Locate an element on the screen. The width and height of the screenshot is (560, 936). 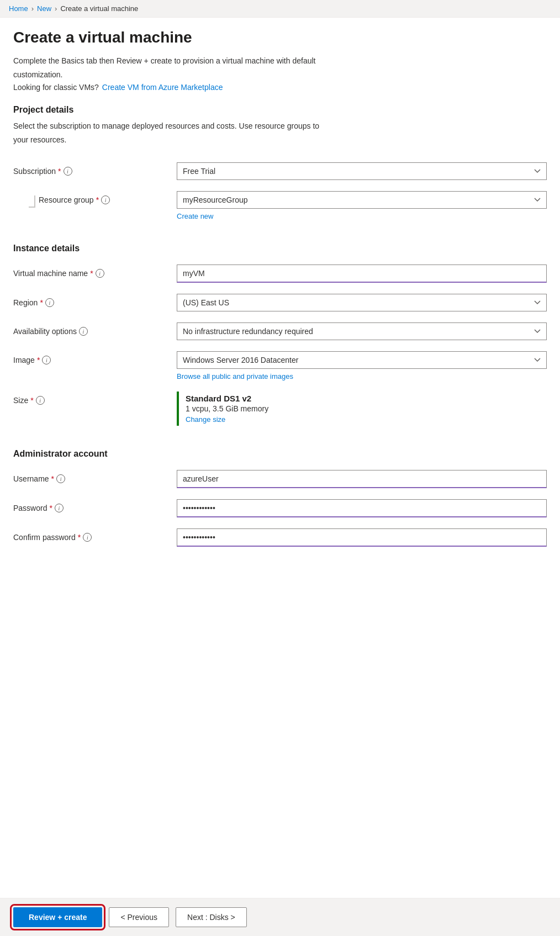
browse-images-link: Browse all public and private images is located at coordinates (362, 377).